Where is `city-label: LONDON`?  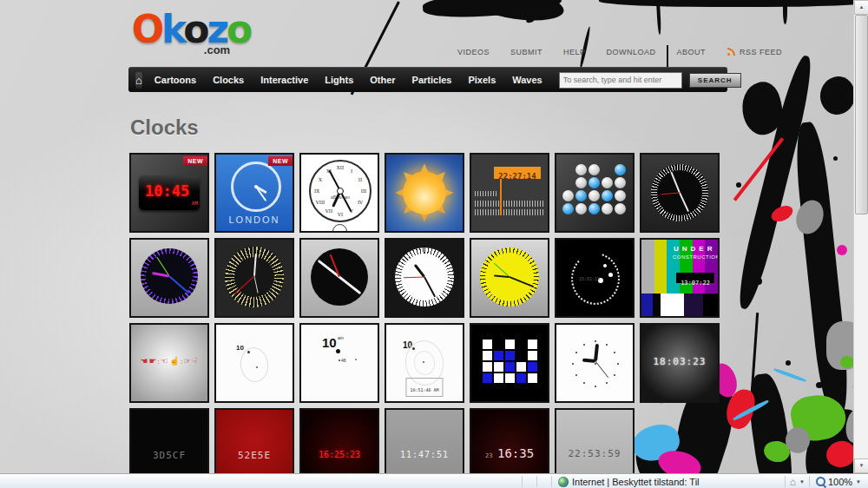
city-label: LONDON is located at coordinates (254, 220).